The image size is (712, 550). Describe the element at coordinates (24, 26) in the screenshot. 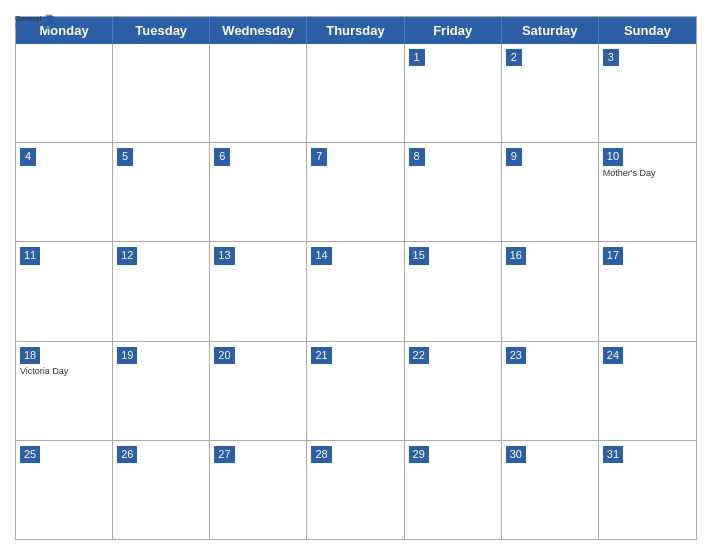

I see `svg-text: Blue` at that location.